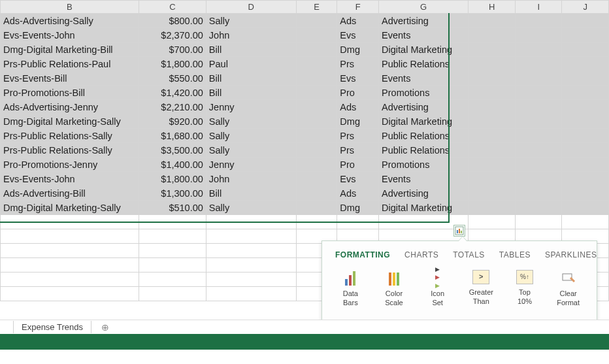 The image size is (609, 364). I want to click on tab-formatting: FORMATTING, so click(363, 255).